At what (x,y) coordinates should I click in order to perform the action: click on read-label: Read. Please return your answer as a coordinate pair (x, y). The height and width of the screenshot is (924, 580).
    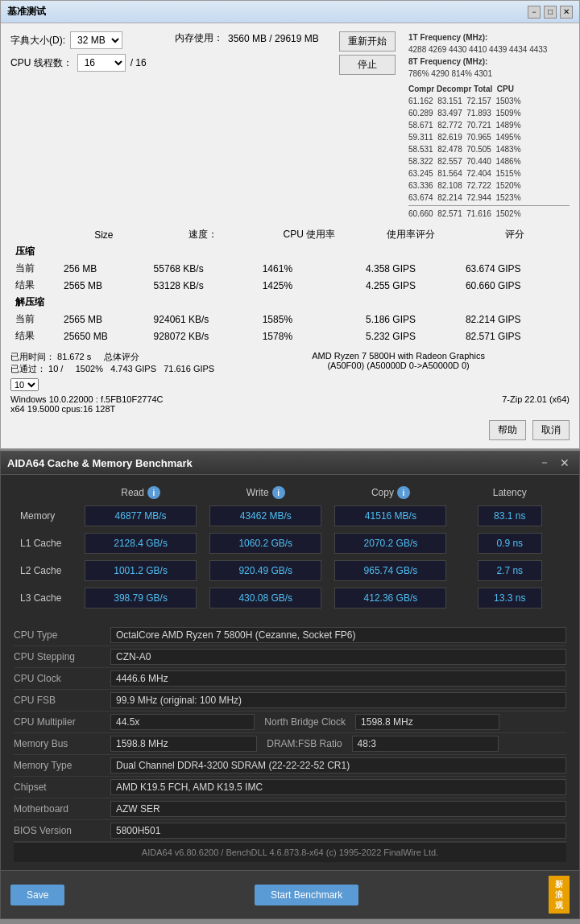
    Looking at the image, I should click on (132, 493).